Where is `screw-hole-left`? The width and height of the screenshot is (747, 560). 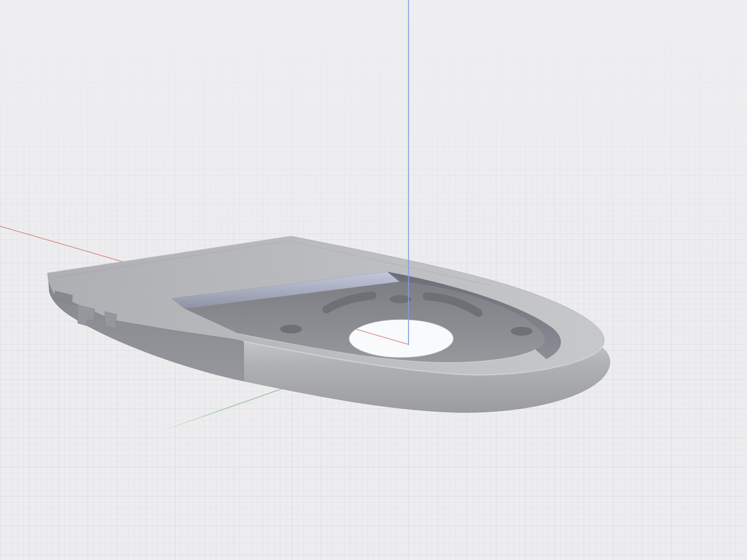 screw-hole-left is located at coordinates (291, 329).